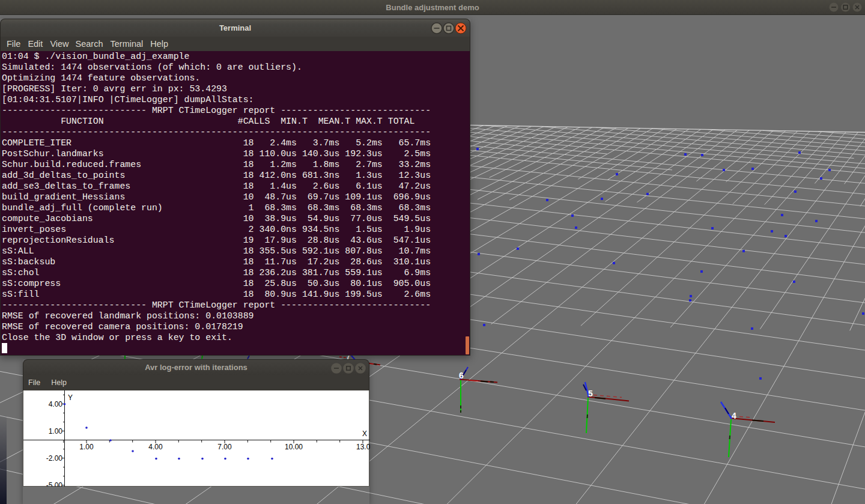 The image size is (865, 504). What do you see at coordinates (225, 447) in the screenshot?
I see `svg-text: 7.00` at bounding box center [225, 447].